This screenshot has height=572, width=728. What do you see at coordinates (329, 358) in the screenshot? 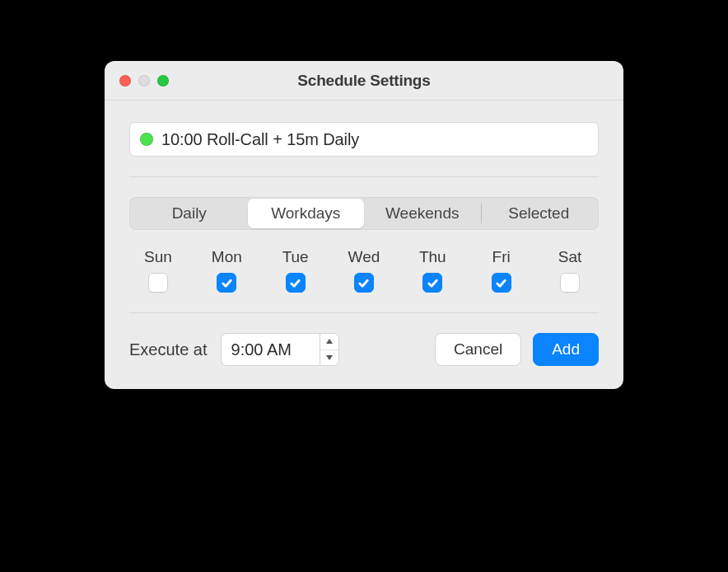
I see `time-step-down-button` at bounding box center [329, 358].